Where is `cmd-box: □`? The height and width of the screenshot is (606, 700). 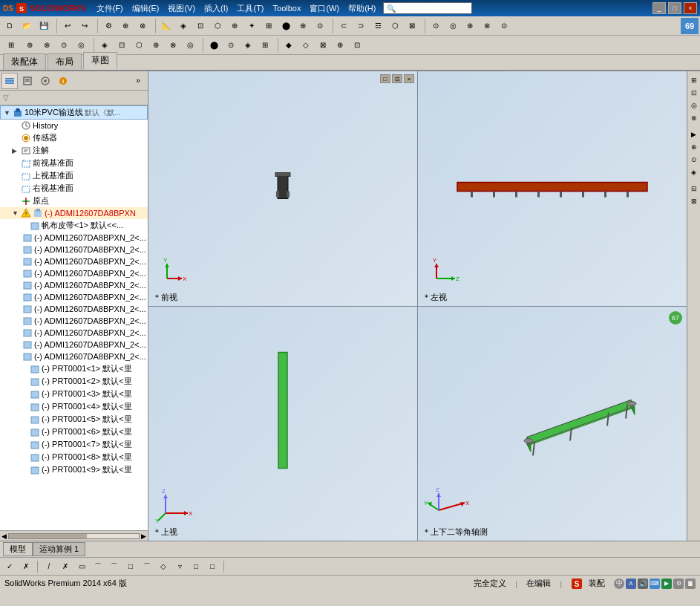 cmd-box: □ is located at coordinates (131, 567).